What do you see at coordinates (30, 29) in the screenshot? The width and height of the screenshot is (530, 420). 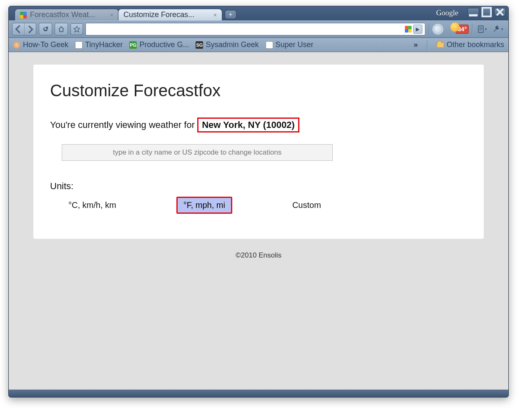 I see `forward-button` at bounding box center [30, 29].